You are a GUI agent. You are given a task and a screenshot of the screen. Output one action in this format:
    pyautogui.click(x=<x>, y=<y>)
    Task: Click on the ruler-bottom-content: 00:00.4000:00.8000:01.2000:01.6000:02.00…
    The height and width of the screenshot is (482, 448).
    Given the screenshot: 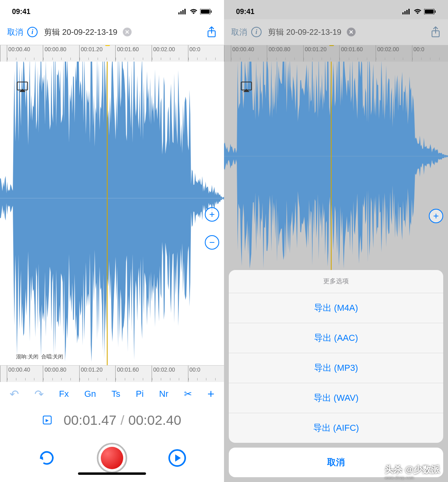 What is the action you would take?
    pyautogui.click(x=112, y=374)
    